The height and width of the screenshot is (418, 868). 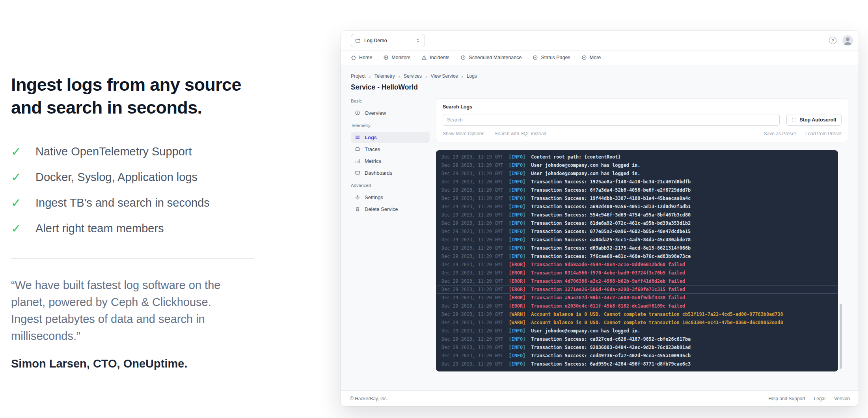 What do you see at coordinates (413, 76) in the screenshot?
I see `breadcrumb-item-services: Services` at bounding box center [413, 76].